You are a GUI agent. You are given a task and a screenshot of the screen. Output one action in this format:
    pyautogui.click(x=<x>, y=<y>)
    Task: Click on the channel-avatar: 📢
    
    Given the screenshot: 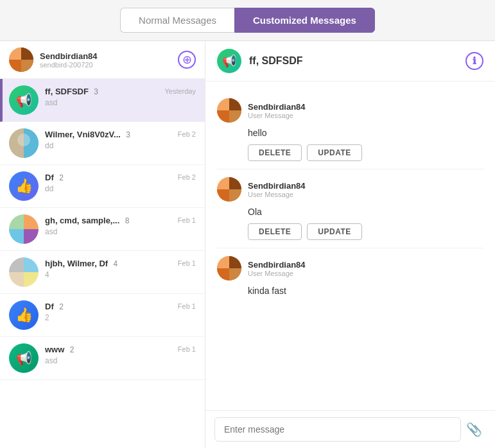 What is the action you would take?
    pyautogui.click(x=24, y=100)
    